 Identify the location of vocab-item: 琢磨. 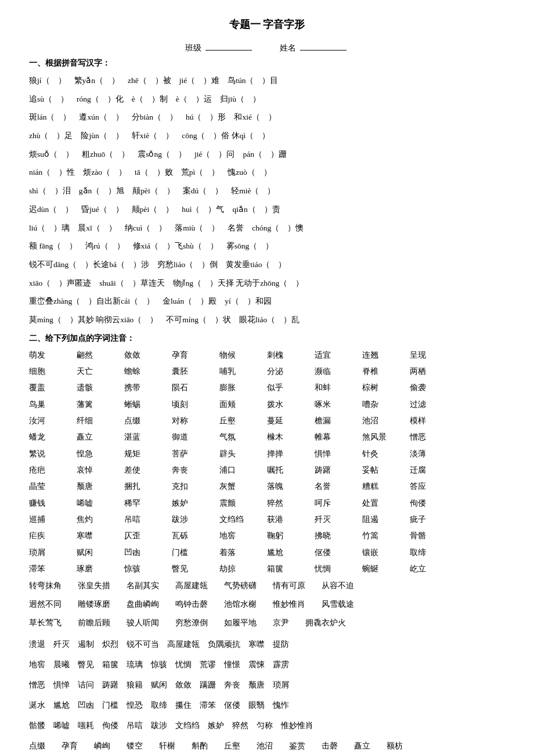
(97, 569).